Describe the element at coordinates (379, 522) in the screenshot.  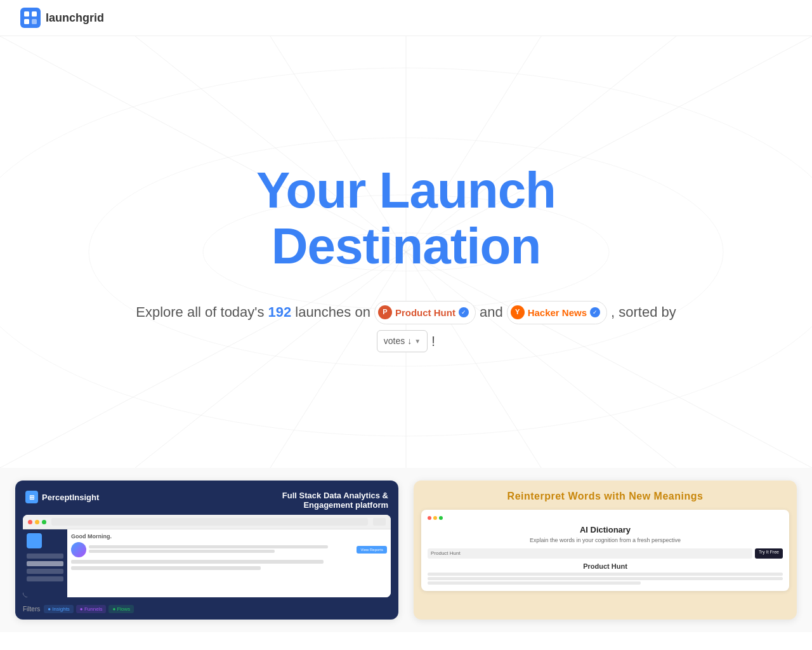
I see `browser-controls` at that location.